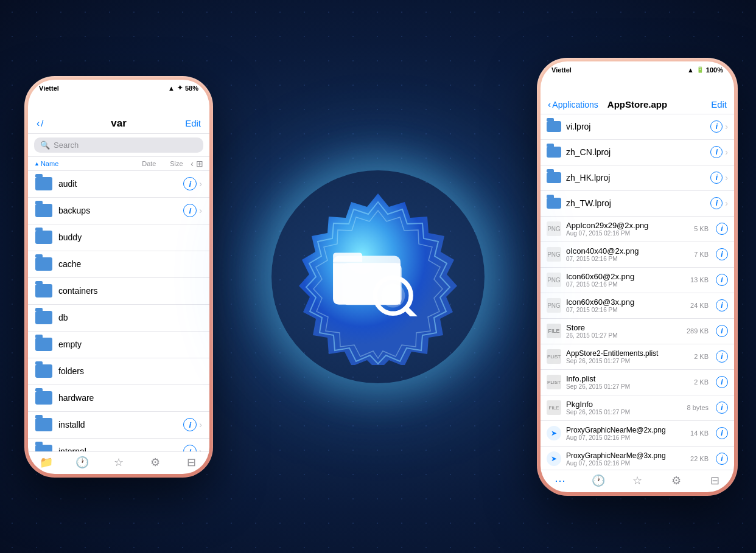 The height and width of the screenshot is (553, 756). Describe the element at coordinates (119, 238) in the screenshot. I see `left-file-buddy: buddy` at that location.